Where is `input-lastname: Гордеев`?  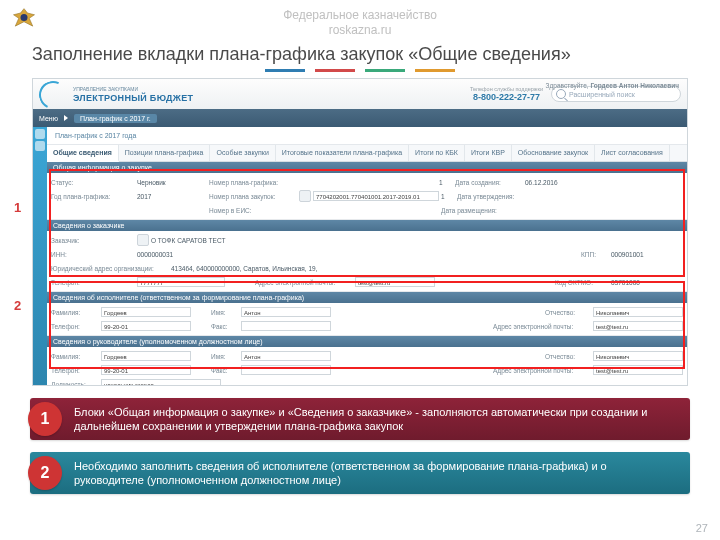 input-lastname: Гордеев is located at coordinates (146, 312).